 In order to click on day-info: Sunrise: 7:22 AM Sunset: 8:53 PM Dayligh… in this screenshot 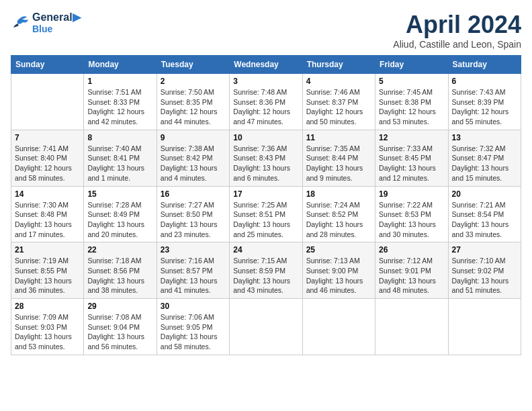, I will do `click(411, 220)`.